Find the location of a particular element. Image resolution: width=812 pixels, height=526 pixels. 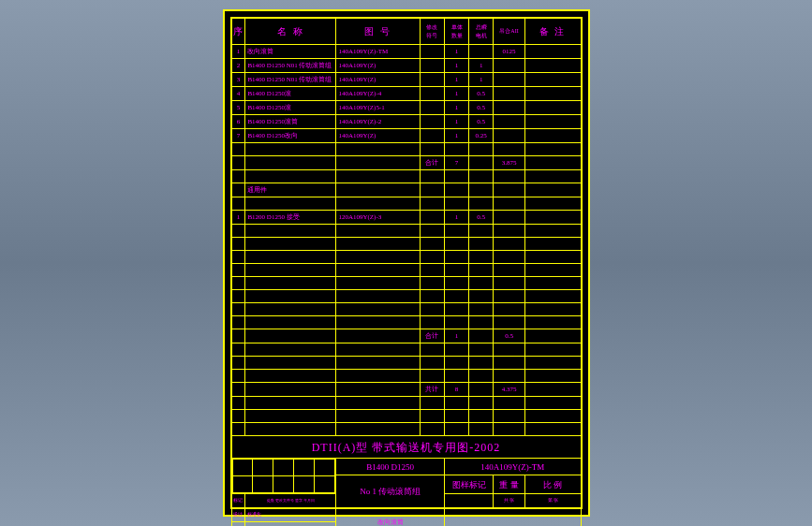

titleblock-row: 设计标准化 改向滚筒 is located at coordinates (406, 515).